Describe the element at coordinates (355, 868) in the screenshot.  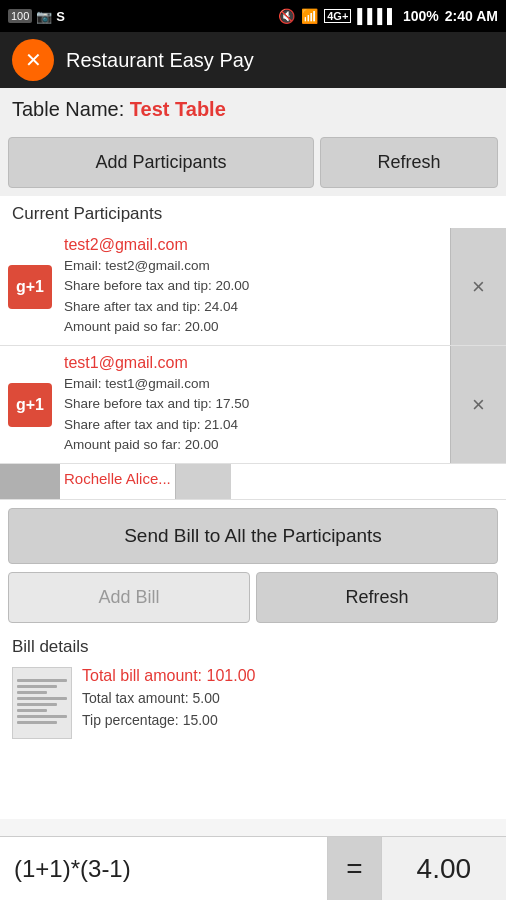
I see `calculator-equals-button: =` at that location.